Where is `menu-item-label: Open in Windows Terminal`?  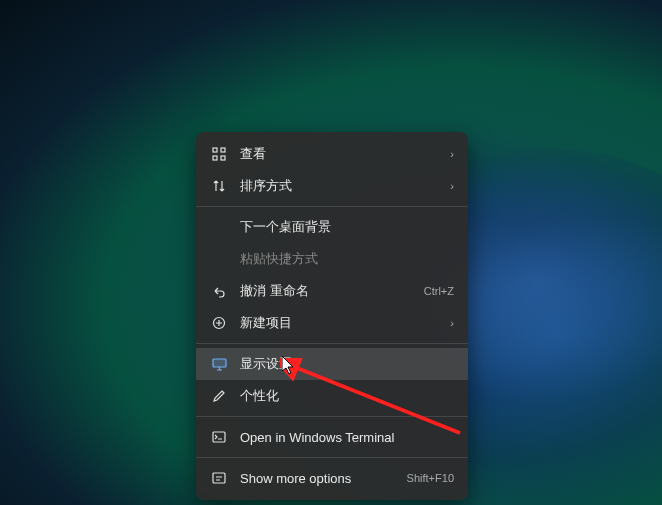 menu-item-label: Open in Windows Terminal is located at coordinates (347, 438).